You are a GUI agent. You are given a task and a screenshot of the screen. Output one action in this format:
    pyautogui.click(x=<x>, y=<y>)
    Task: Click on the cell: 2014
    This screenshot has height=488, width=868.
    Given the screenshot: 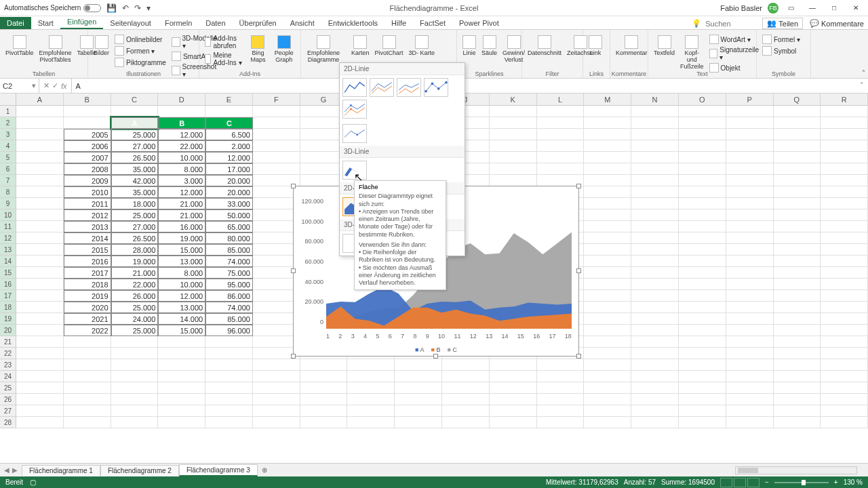 What is the action you would take?
    pyautogui.click(x=87, y=239)
    